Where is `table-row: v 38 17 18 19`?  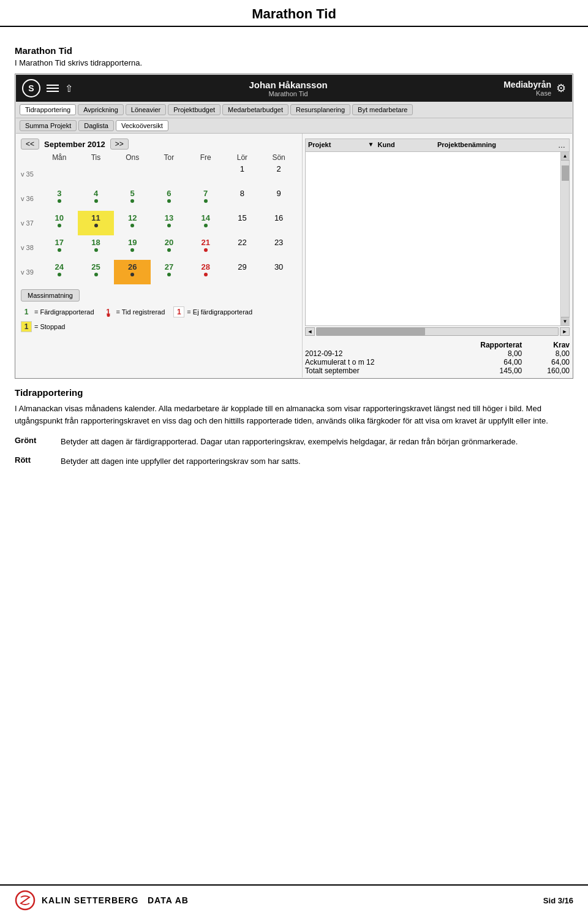 table-row: v 38 17 18 19 is located at coordinates (159, 248).